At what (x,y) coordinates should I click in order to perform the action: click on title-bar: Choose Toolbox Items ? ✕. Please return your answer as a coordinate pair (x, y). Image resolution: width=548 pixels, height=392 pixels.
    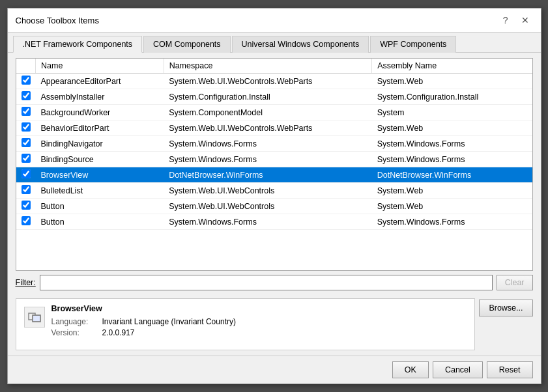
    Looking at the image, I should click on (274, 21).